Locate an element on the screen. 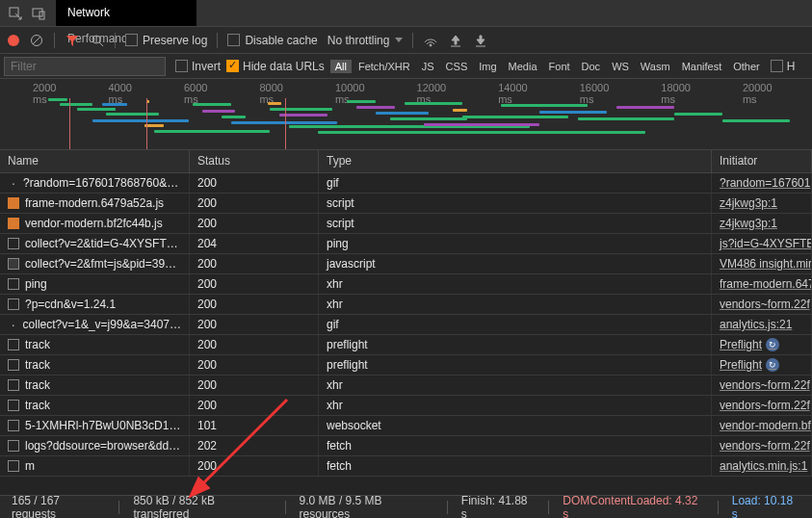 This screenshot has height=518, width=812. cell-type: xhr is located at coordinates (515, 405).